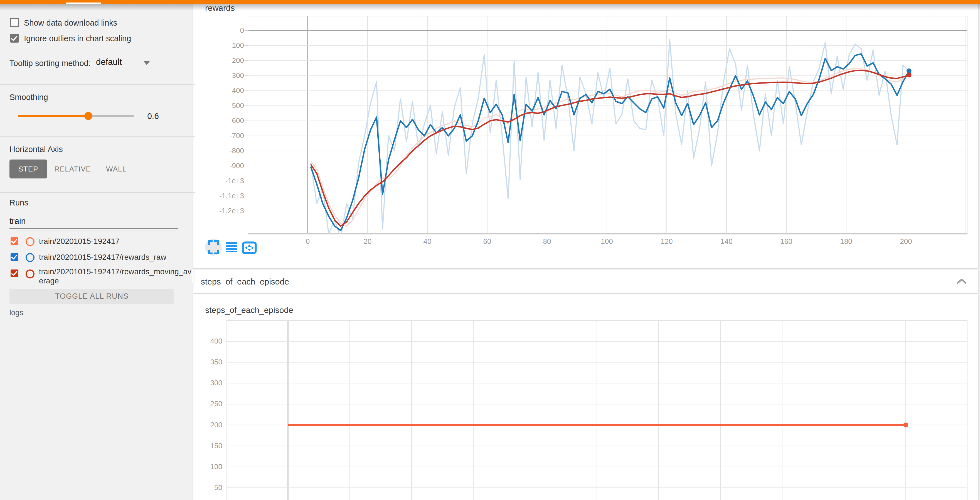 This screenshot has height=500, width=980. Describe the element at coordinates (203, 383) in the screenshot. I see `y-tick-label: 300` at that location.